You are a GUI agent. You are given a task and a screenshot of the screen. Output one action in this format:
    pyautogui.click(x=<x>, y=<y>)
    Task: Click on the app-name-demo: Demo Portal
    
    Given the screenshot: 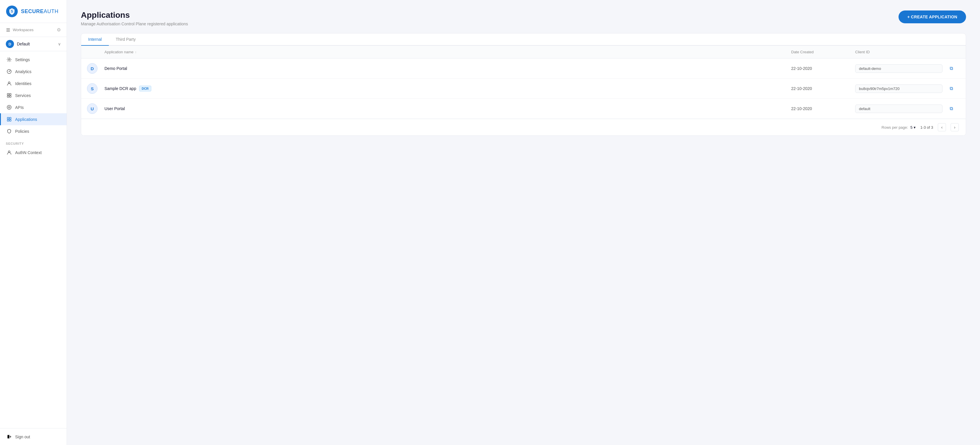 What is the action you would take?
    pyautogui.click(x=116, y=69)
    